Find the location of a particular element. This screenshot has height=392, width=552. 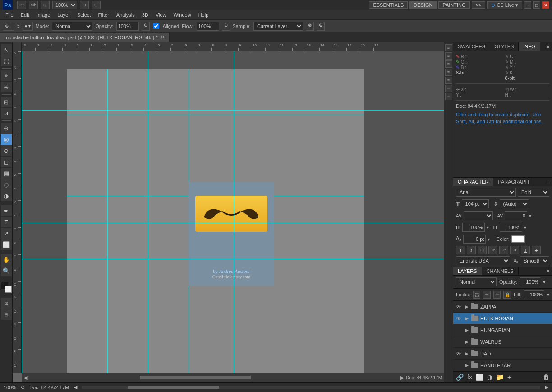

status-arrow-left: ◀ is located at coordinates (75, 387).